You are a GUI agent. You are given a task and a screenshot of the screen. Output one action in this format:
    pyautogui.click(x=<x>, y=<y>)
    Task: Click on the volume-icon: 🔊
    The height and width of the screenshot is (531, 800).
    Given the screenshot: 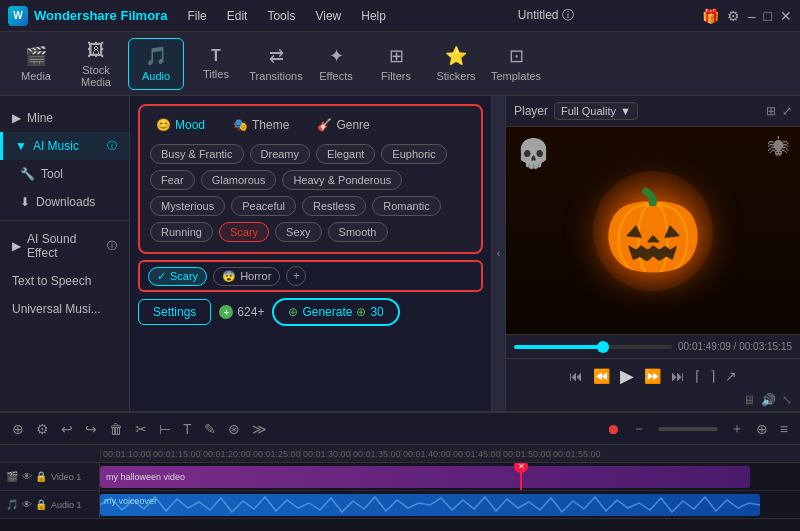 What is the action you would take?
    pyautogui.click(x=768, y=400)
    